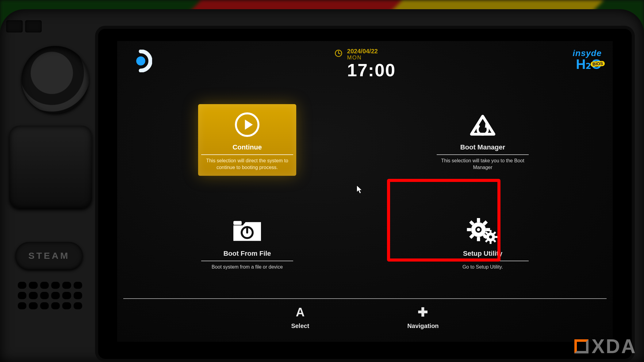  I want to click on input-hints: A Select ✚ Navigation, so click(365, 318).